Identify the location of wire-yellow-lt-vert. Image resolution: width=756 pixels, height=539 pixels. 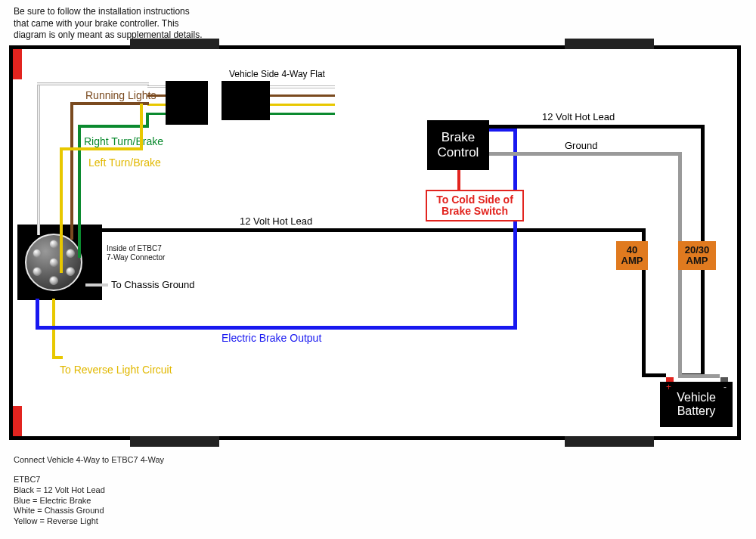
(61, 210).